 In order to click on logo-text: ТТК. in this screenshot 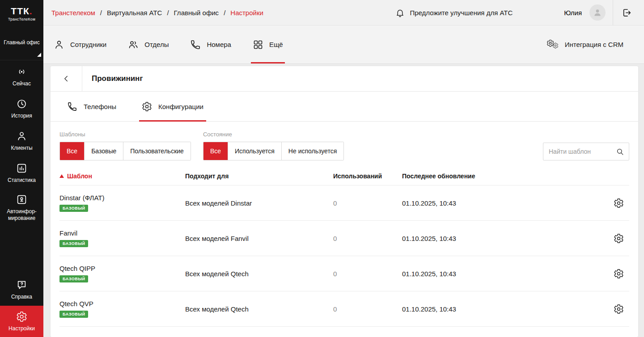, I will do `click(21, 11)`.